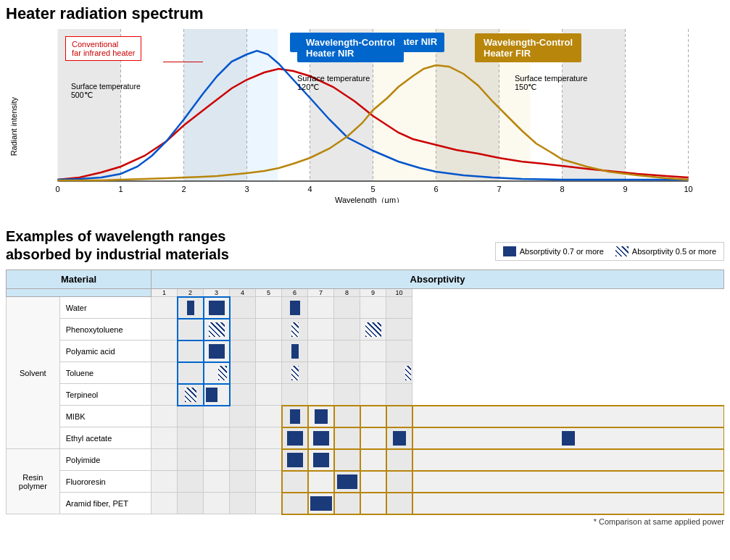  Describe the element at coordinates (105, 438) in the screenshot. I see `material-ethyl-acetate: Ethyl acetate` at that location.